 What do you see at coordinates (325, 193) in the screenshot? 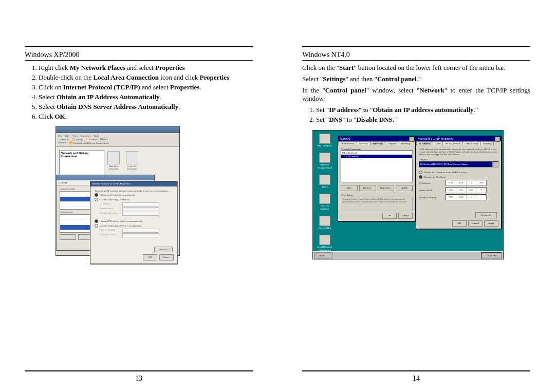
I see `desktop-icons: My Computer Network Neighborhood Inbox I…` at bounding box center [325, 193].